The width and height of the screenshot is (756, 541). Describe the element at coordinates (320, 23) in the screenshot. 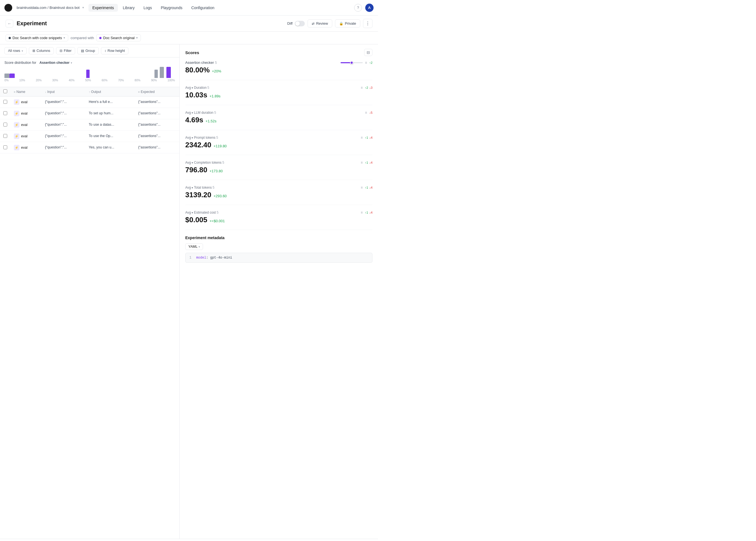

I see `review-button: ⇄ Review` at that location.